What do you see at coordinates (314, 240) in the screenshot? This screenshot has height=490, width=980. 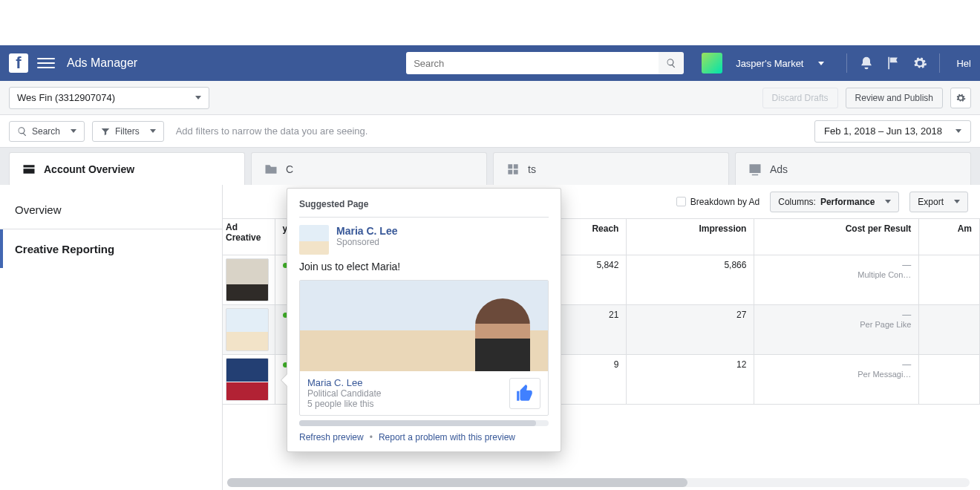 I see `page-avatar` at bounding box center [314, 240].